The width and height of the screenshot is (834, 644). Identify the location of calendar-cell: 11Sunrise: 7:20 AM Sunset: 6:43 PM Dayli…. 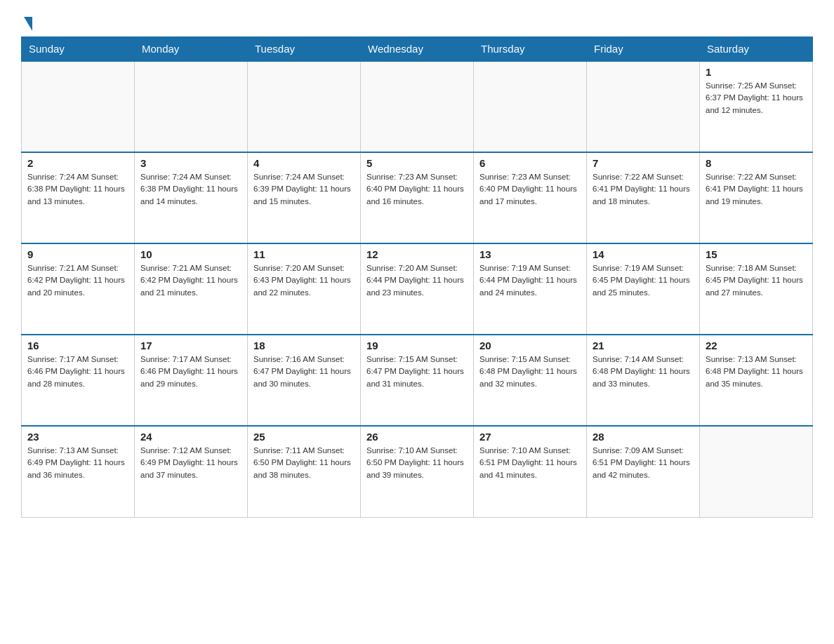
(305, 289).